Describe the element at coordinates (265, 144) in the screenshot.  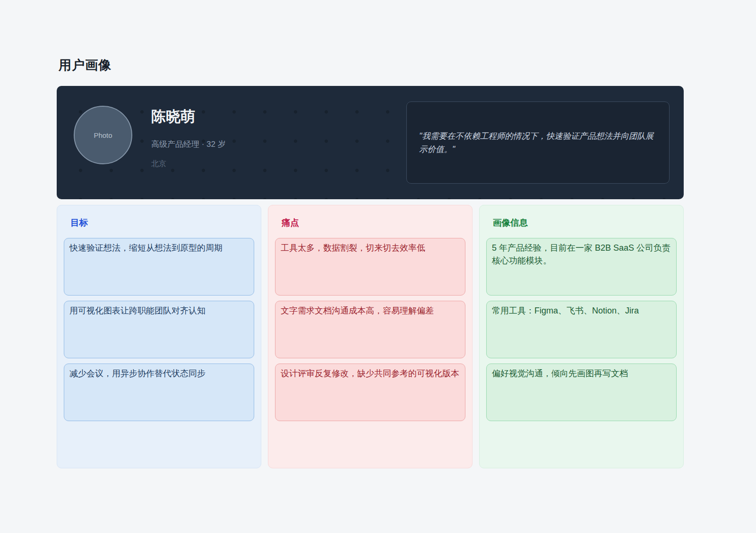
I see `persona-role-age: 高级产品经理 · 32 岁` at that location.